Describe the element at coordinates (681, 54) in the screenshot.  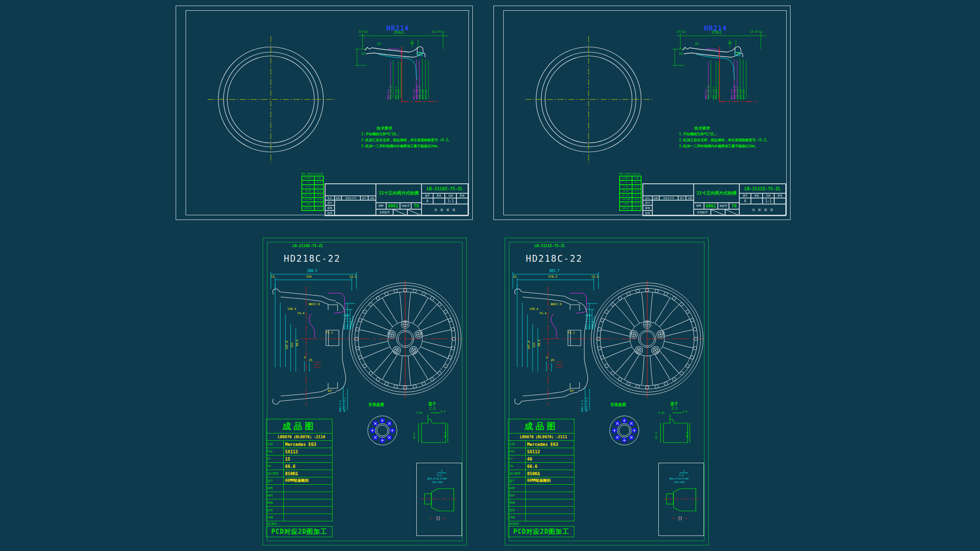
I see `dim-small-0: 22` at that location.